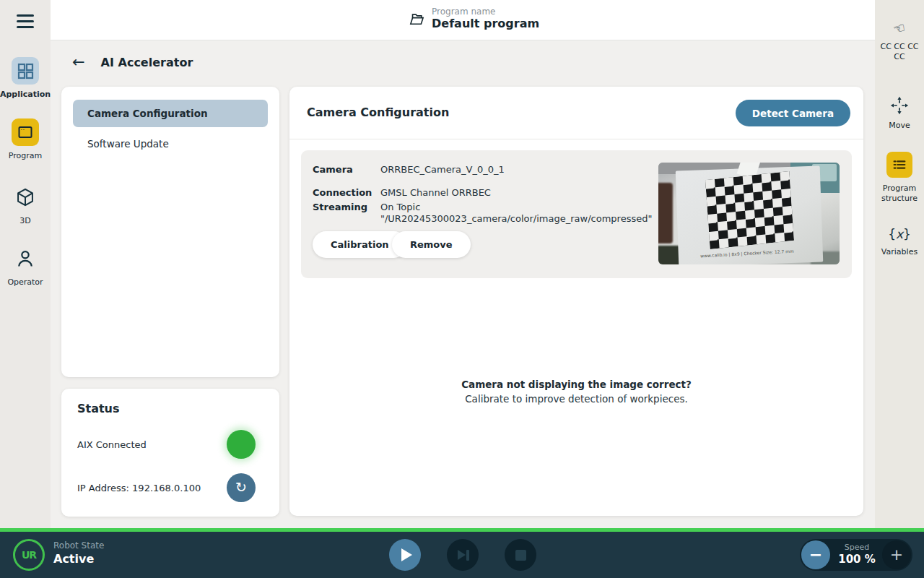 This screenshot has width=924, height=578. Describe the element at coordinates (443, 169) in the screenshot. I see `camera-field-value: ORRBEC_Camera_V_0_0_1` at that location.